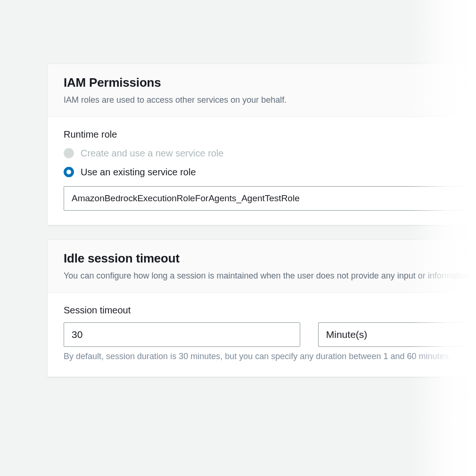  I want to click on radio-use-existing-role: Use an existing service role, so click(270, 172).